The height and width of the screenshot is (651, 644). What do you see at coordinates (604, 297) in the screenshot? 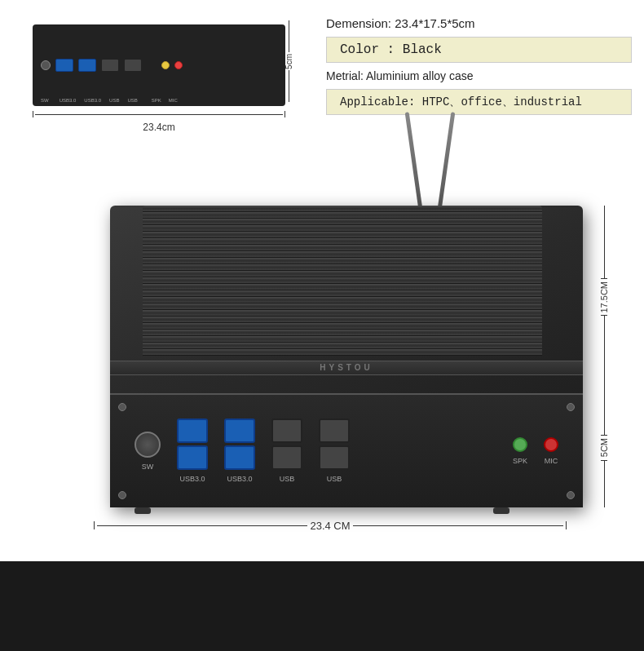
I see `height-label: 17.5CM` at bounding box center [604, 297].